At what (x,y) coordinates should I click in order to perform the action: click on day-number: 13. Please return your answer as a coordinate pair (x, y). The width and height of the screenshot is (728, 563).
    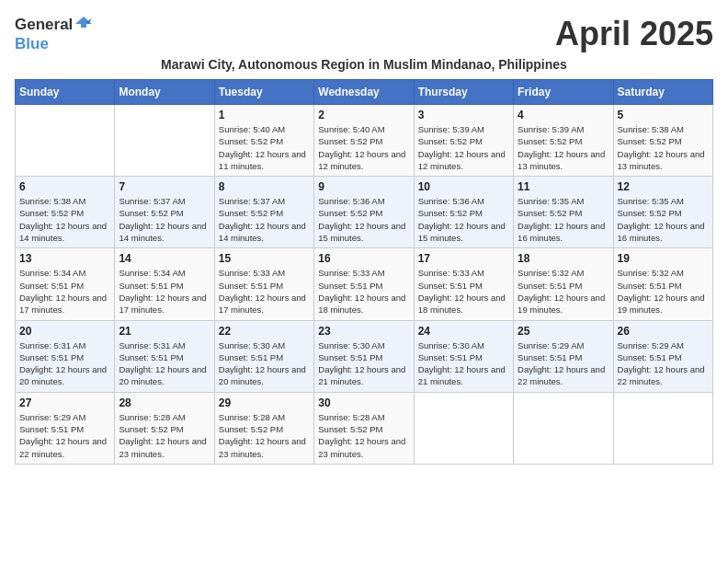
    Looking at the image, I should click on (64, 259).